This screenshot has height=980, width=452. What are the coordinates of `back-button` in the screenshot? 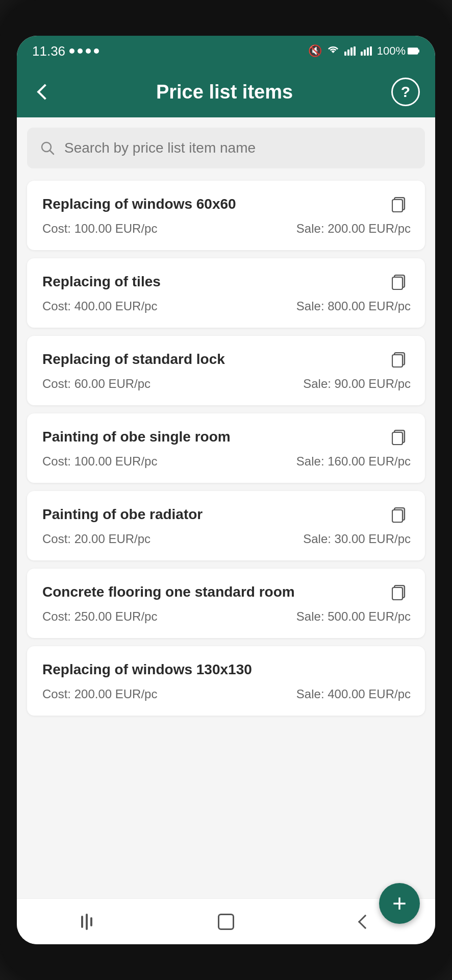 It's located at (45, 92).